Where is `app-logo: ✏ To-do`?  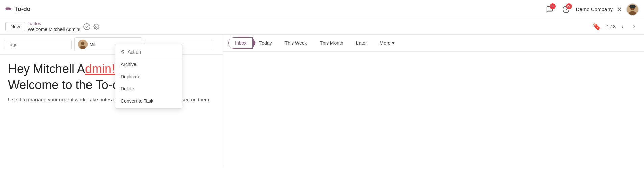 app-logo: ✏ To-do is located at coordinates (18, 9).